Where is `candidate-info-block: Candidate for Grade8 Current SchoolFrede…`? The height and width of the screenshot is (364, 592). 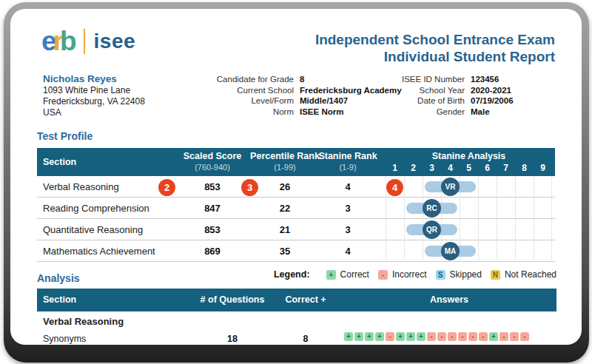
candidate-info-block: Candidate for Grade8 Current SchoolFrede… is located at coordinates (295, 95).